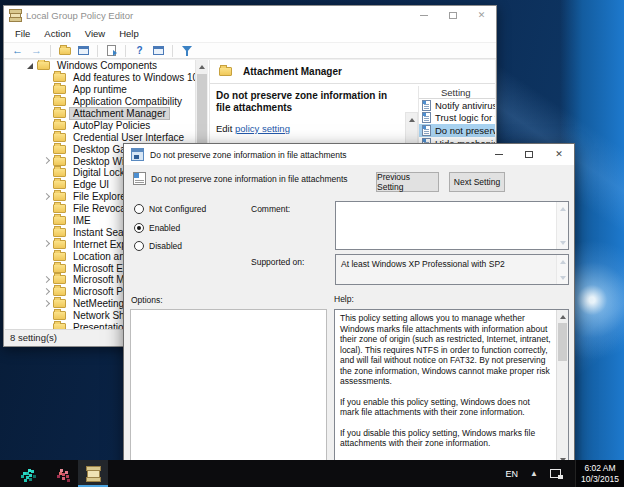 This screenshot has height=487, width=624. I want to click on forward-icon: →, so click(36, 51).